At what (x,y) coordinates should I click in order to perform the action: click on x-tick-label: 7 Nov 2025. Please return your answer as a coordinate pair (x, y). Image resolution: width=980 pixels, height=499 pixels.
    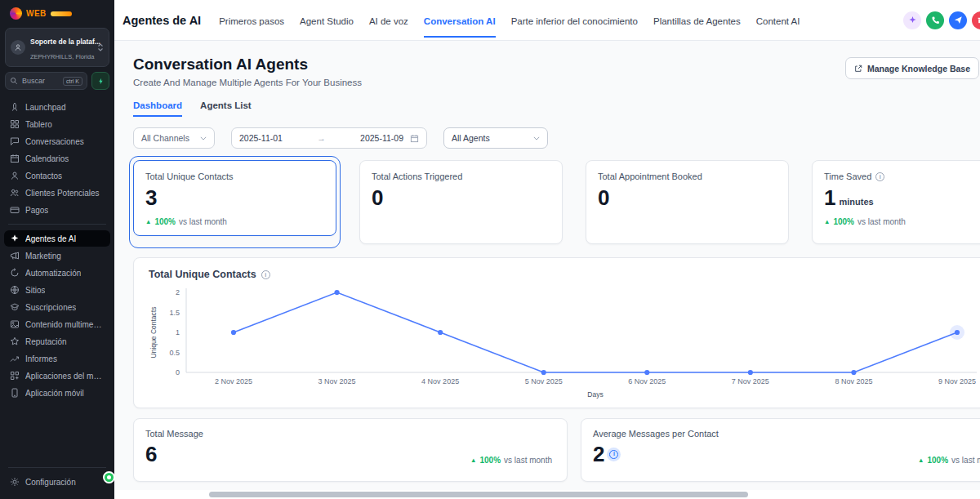
    Looking at the image, I should click on (751, 381).